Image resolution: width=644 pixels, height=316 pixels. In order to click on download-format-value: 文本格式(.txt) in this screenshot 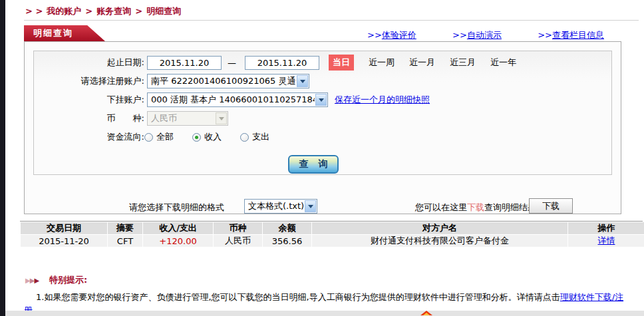, I will do `click(276, 206)`.